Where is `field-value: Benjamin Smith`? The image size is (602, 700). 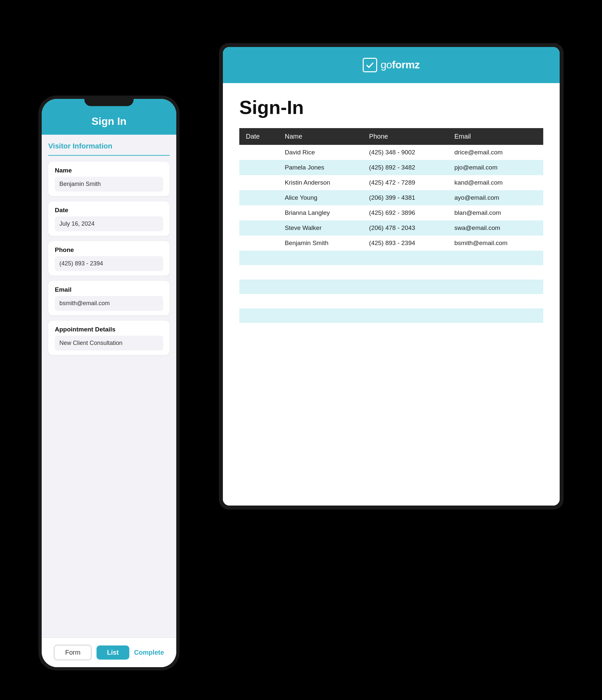 field-value: Benjamin Smith is located at coordinates (109, 184).